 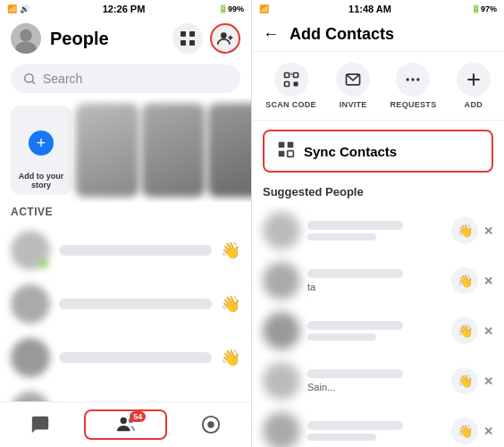 I want to click on sug-close-4: ✕, so click(x=488, y=381).